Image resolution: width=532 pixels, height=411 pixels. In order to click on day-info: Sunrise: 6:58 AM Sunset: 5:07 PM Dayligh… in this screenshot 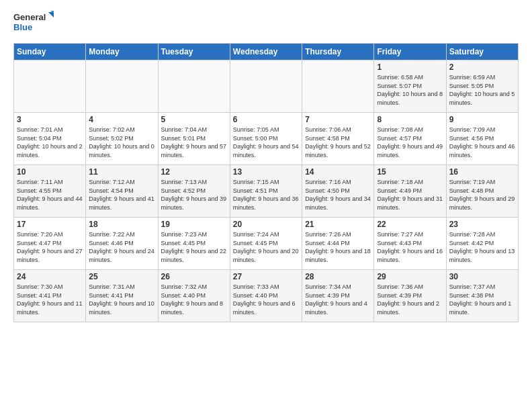, I will do `click(410, 90)`.